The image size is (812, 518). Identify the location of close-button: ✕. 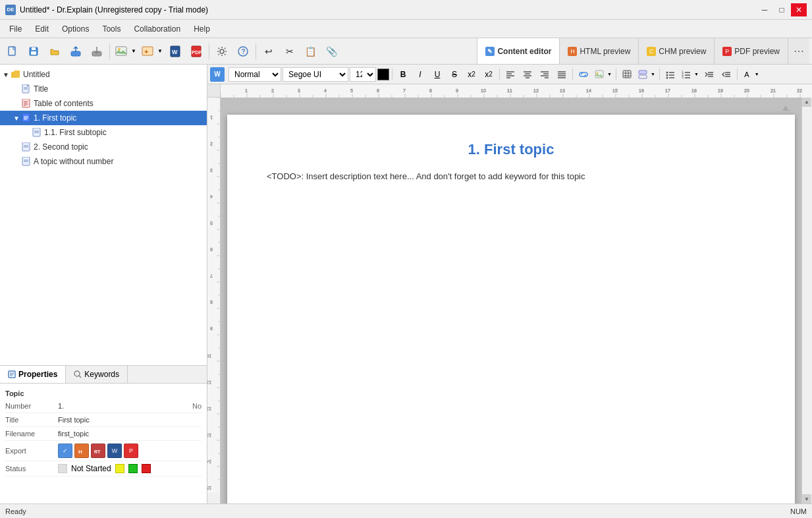
(799, 10).